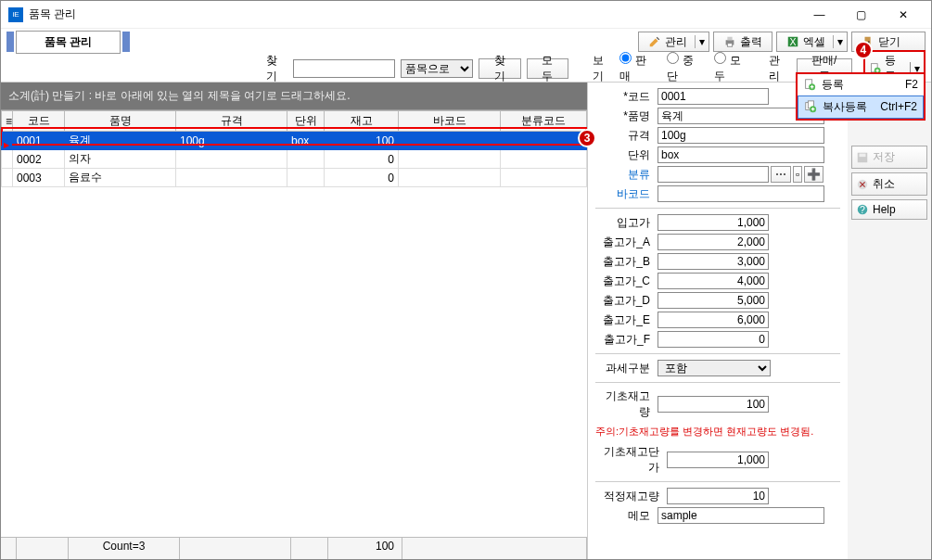  What do you see at coordinates (414, 15) in the screenshot?
I see `window-title: 품목 관리` at bounding box center [414, 15].